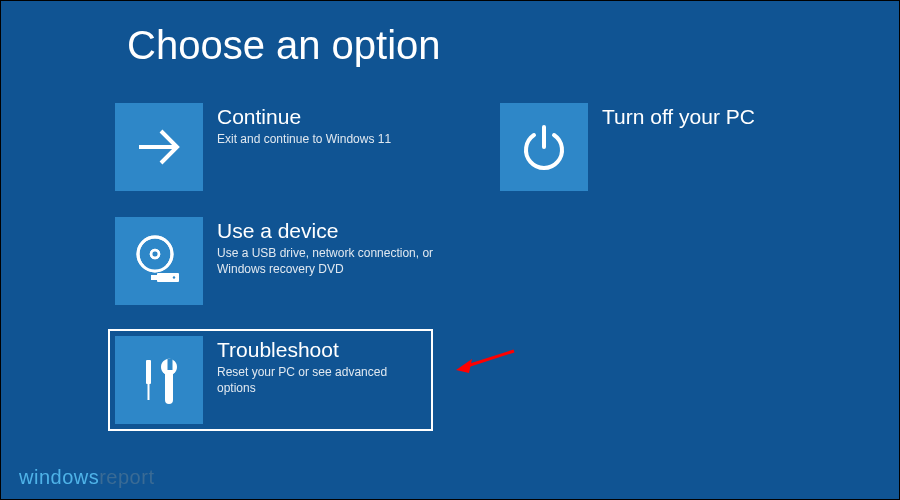 The width and height of the screenshot is (900, 500). I want to click on troubleshoot-desc: Reset your PC or see advanced options, so click(322, 380).